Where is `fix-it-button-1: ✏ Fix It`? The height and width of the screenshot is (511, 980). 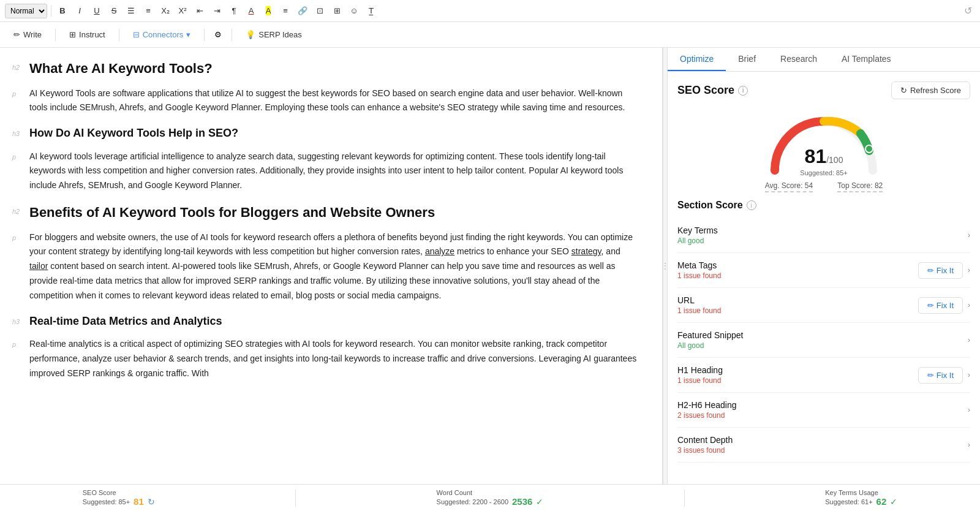
fix-it-button-1: ✏ Fix It is located at coordinates (941, 271).